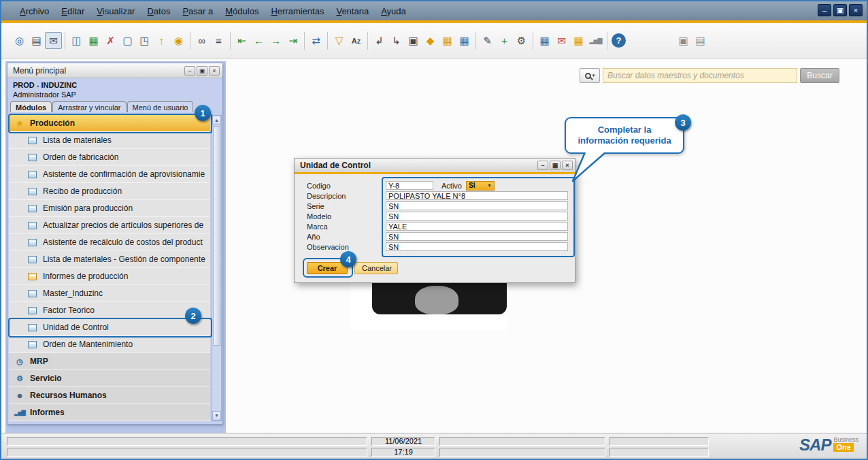 This screenshot has height=460, width=868. What do you see at coordinates (216, 416) in the screenshot?
I see `scroll-down-icon: ▼` at bounding box center [216, 416].